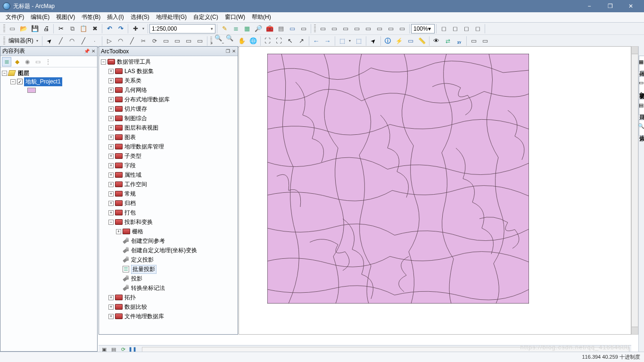 The width and height of the screenshot is (644, 362). Describe the element at coordinates (182, 29) in the screenshot. I see `scale-combo: 1:250,000▾` at that location.